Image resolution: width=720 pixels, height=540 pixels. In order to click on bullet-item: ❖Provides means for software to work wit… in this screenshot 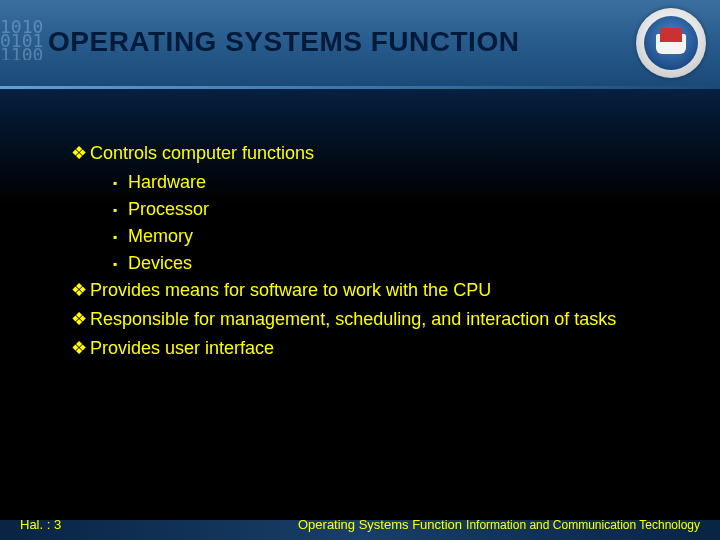, I will do `click(374, 290)`.